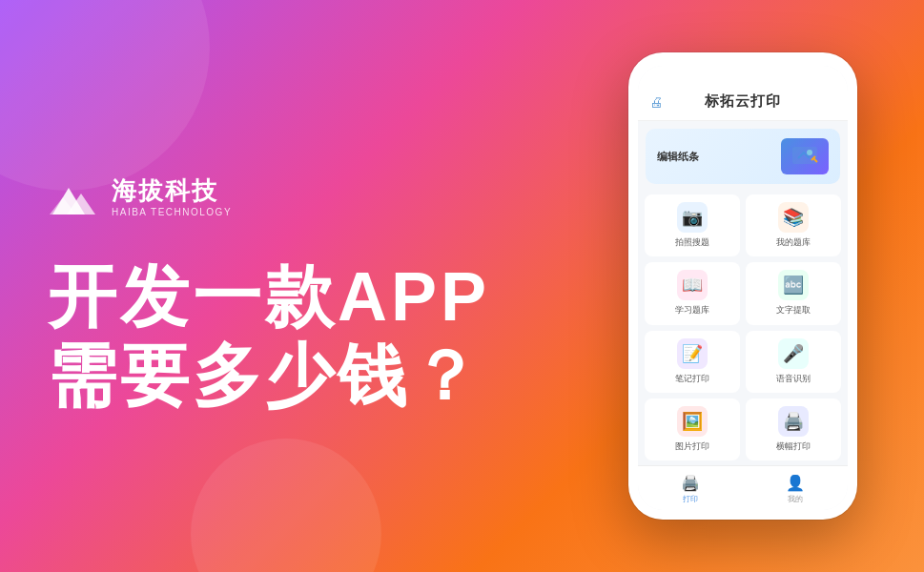  Describe the element at coordinates (690, 500) in the screenshot. I see `tab-label-0: 打印` at that location.